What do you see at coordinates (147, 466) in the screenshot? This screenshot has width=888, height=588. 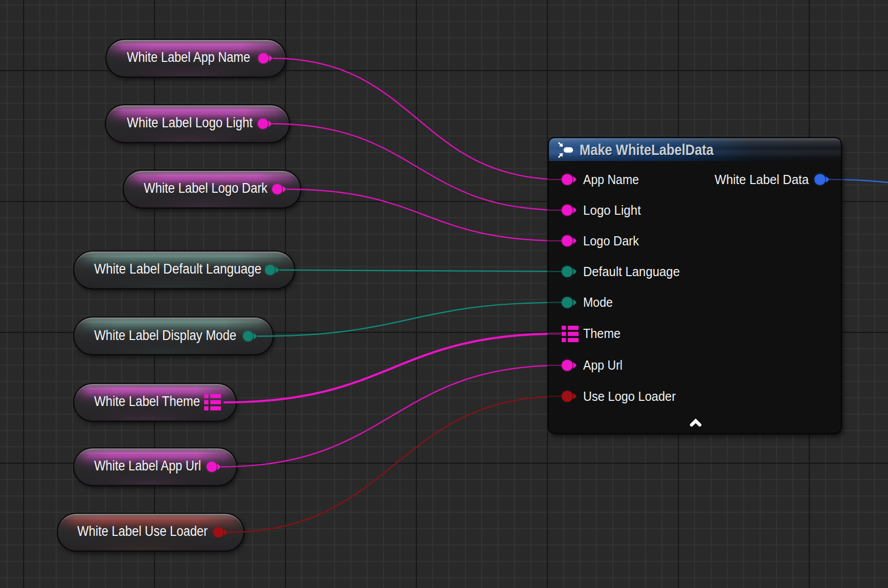 I see `svg-text: White Label App Url` at bounding box center [147, 466].